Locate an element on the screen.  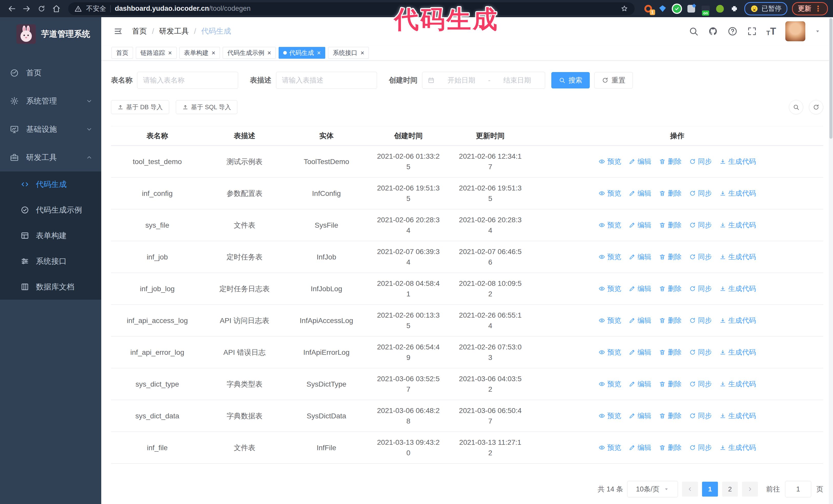
extension-dark-icon: on is located at coordinates (706, 9).